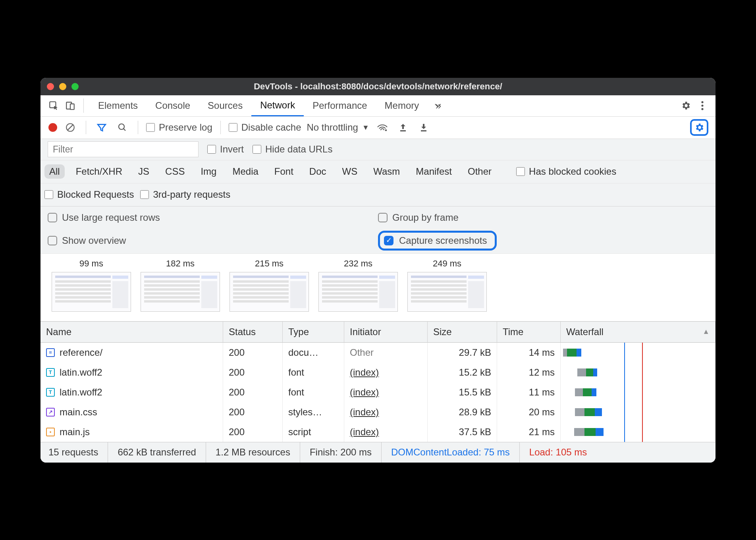 This screenshot has height=540, width=756. What do you see at coordinates (226, 149) in the screenshot?
I see `invert-checkbox: Invert` at bounding box center [226, 149].